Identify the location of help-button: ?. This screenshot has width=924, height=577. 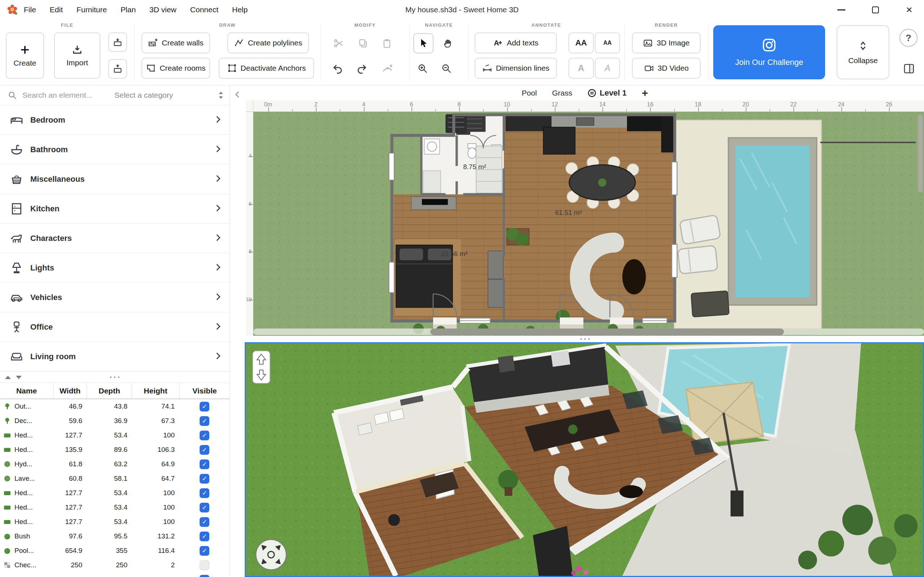
(909, 38).